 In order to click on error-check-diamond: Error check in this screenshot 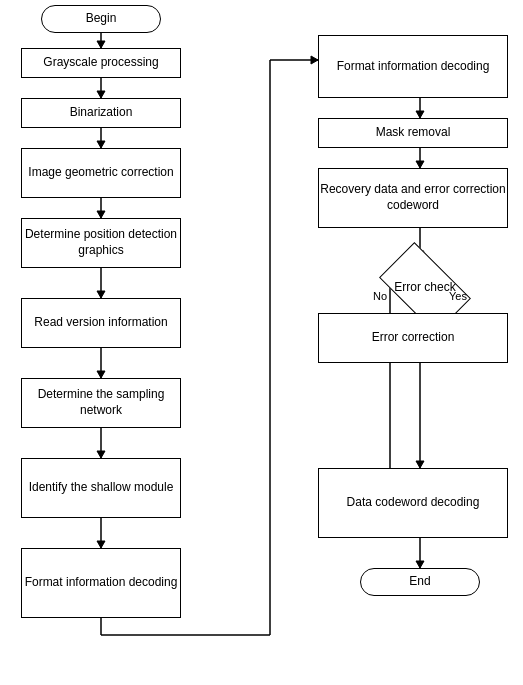, I will do `click(425, 288)`.